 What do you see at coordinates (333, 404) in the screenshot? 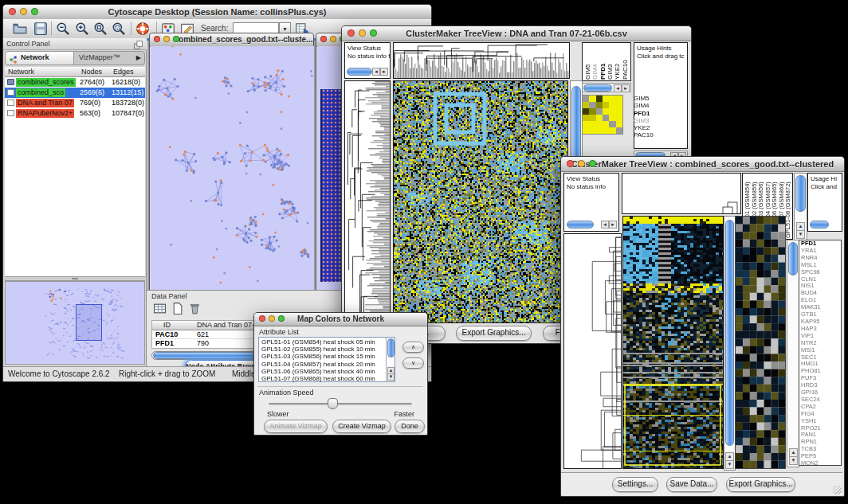
I see `animation-slider-thumb` at bounding box center [333, 404].